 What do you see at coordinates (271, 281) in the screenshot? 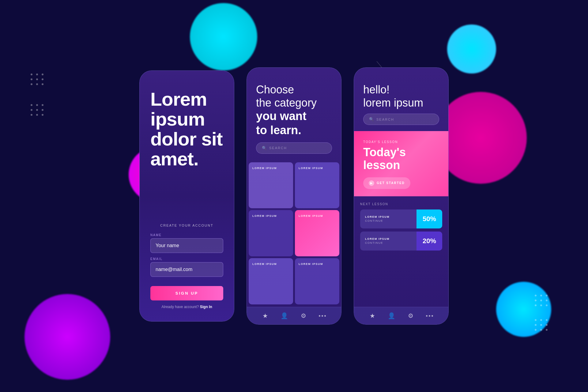
I see `cat-cell-5: LOREM IPSUM` at bounding box center [271, 281].